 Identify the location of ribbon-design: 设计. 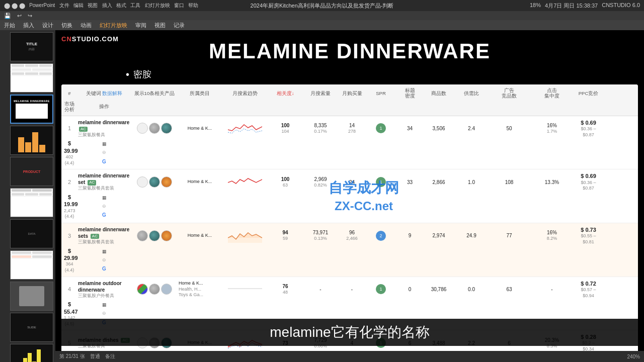
(48, 25).